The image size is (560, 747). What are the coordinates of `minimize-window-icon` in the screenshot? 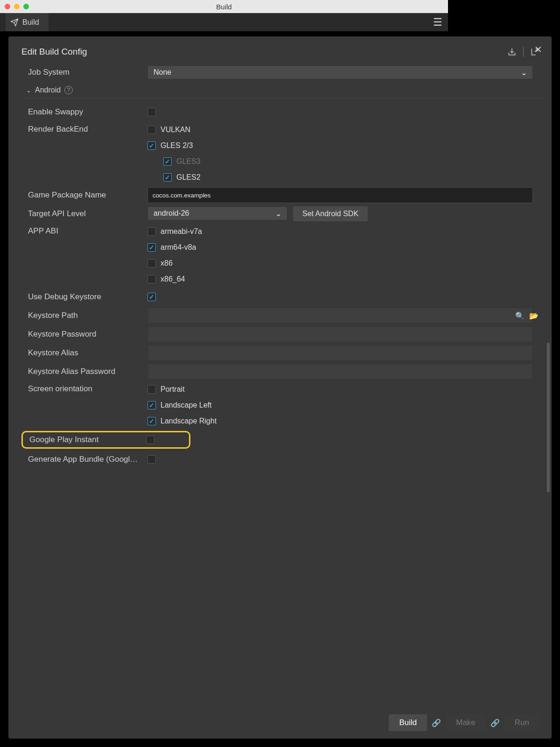 It's located at (17, 7).